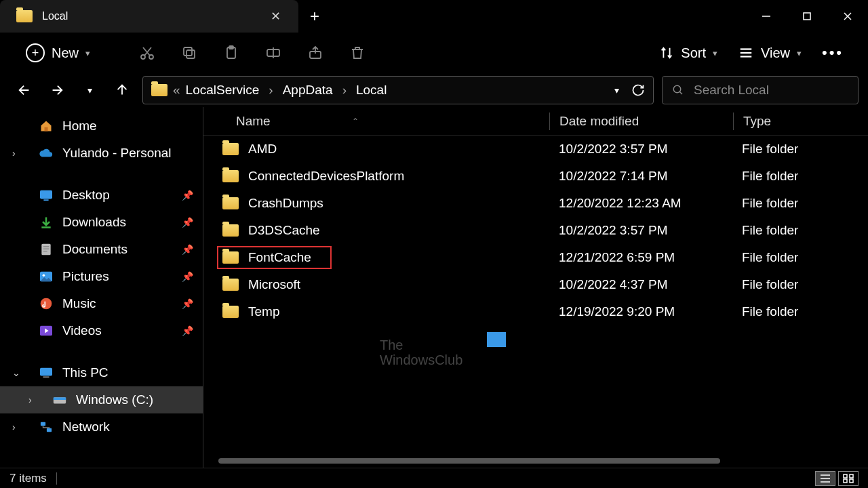 The image size is (868, 488). What do you see at coordinates (149, 16) in the screenshot?
I see `tab-local: Local ✕` at bounding box center [149, 16].